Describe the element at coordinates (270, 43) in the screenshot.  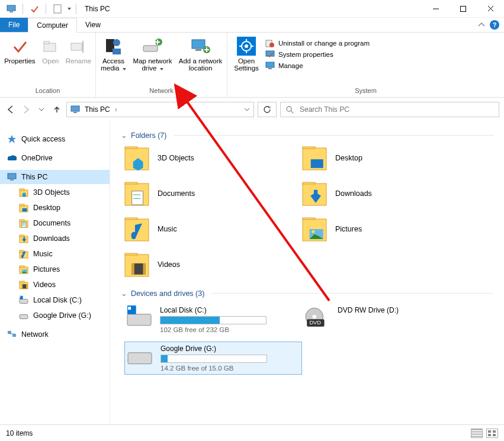
I see `uninstall-icon` at that location.